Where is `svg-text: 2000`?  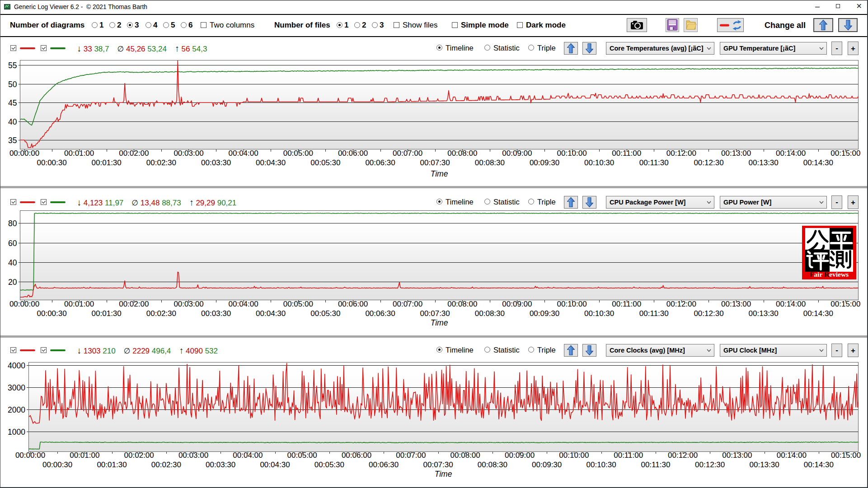
svg-text: 2000 is located at coordinates (16, 410).